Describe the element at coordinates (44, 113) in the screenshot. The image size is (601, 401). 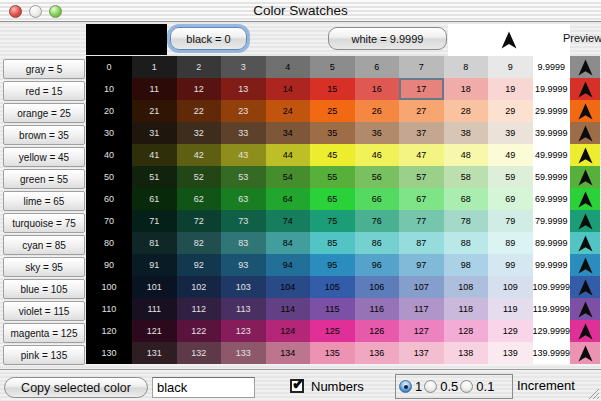
I see `sidebar-item-orange: orange = 25` at that location.